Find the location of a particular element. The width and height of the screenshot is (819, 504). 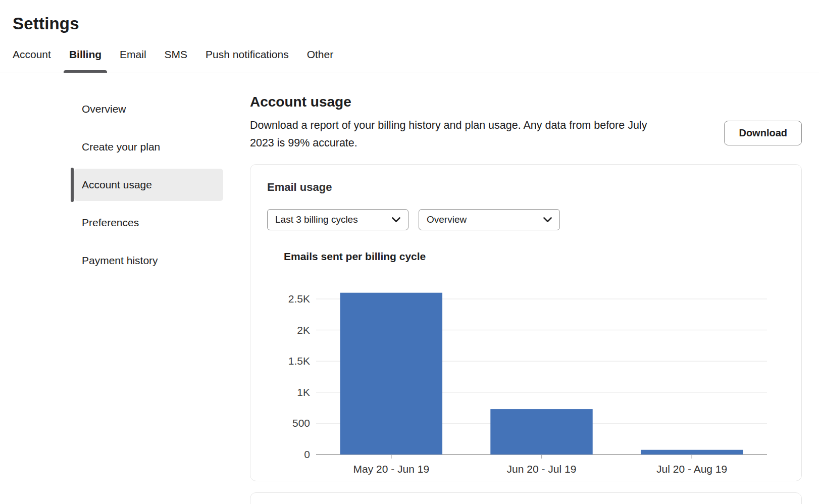

sidebar-item-create-your-plan: Create your plan is located at coordinates (148, 147).